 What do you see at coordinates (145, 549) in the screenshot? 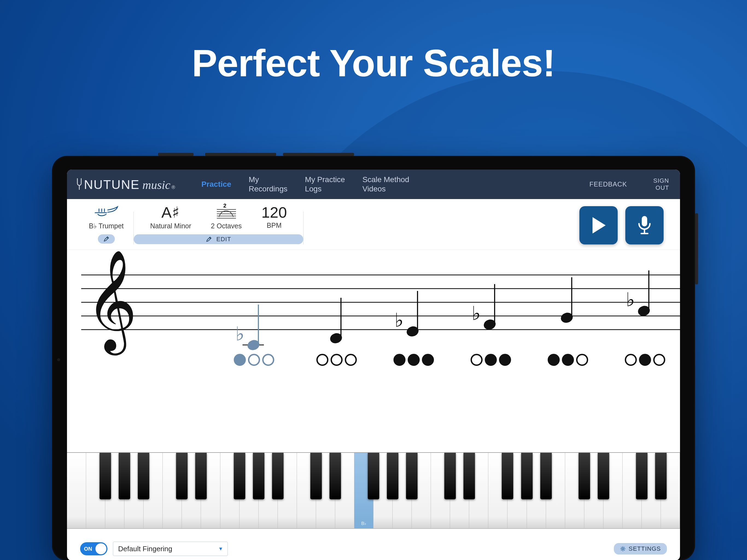
I see `fingering-select-value: Default Fingering` at bounding box center [145, 549].